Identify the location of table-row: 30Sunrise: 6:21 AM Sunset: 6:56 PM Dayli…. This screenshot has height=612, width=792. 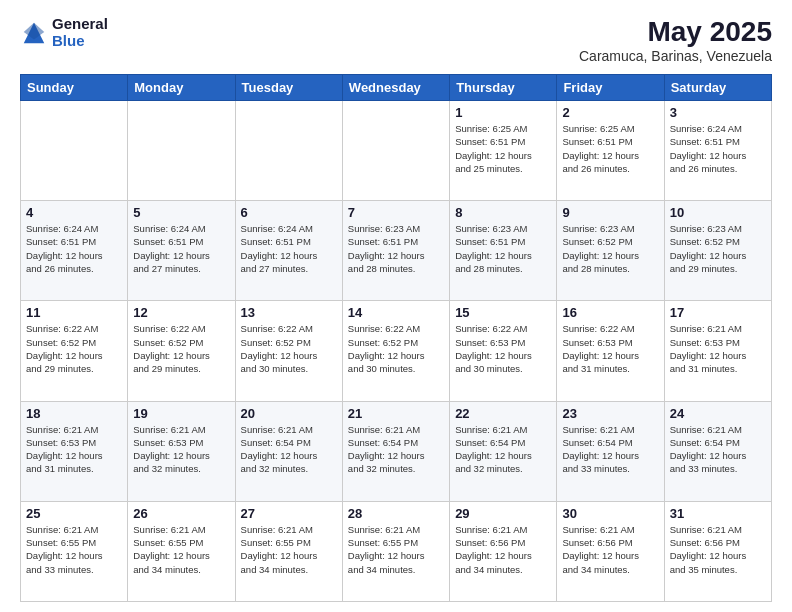
(610, 551).